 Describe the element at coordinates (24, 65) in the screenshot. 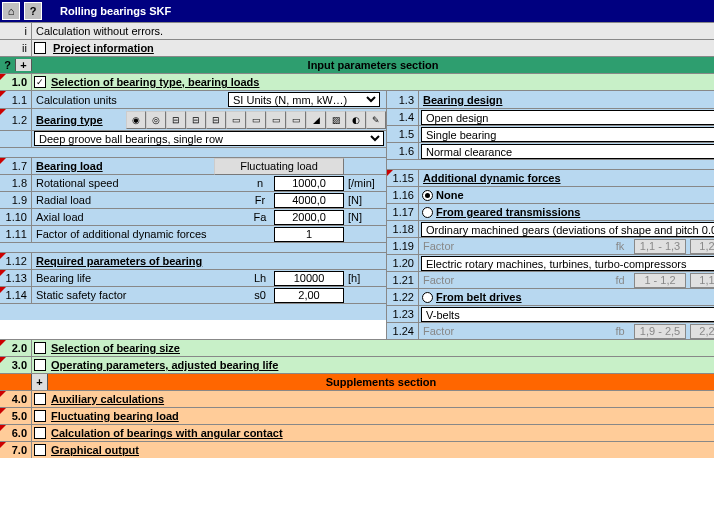

I see `expand-button: +` at that location.